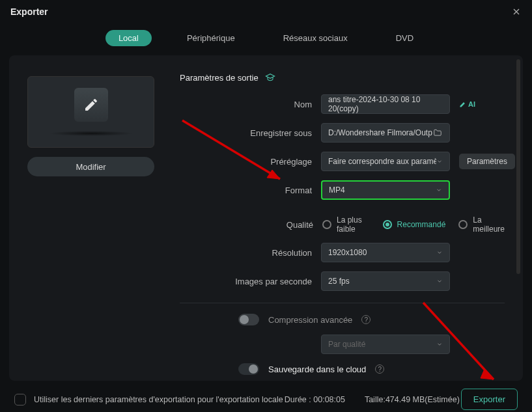  What do you see at coordinates (249, 320) in the screenshot?
I see `compression-toggle` at bounding box center [249, 320].